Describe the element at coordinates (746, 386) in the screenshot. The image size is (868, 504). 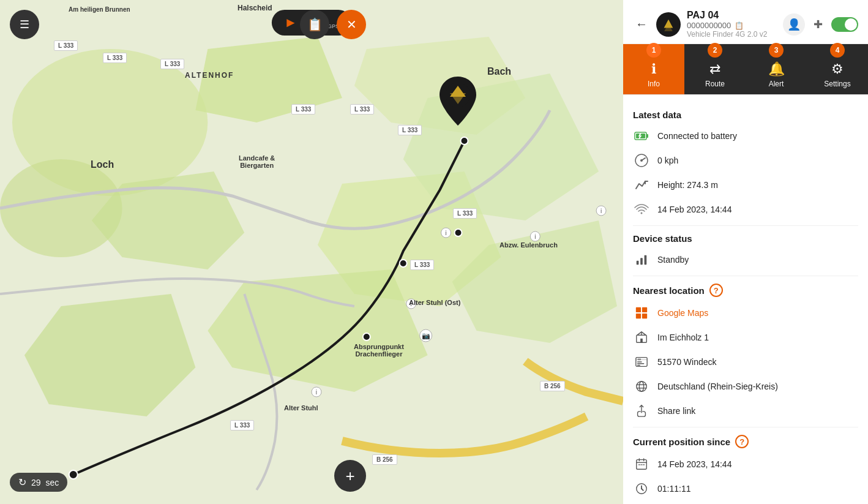
I see `country-row: Deutschland (Rhein-Sieg-Kreis)` at that location.